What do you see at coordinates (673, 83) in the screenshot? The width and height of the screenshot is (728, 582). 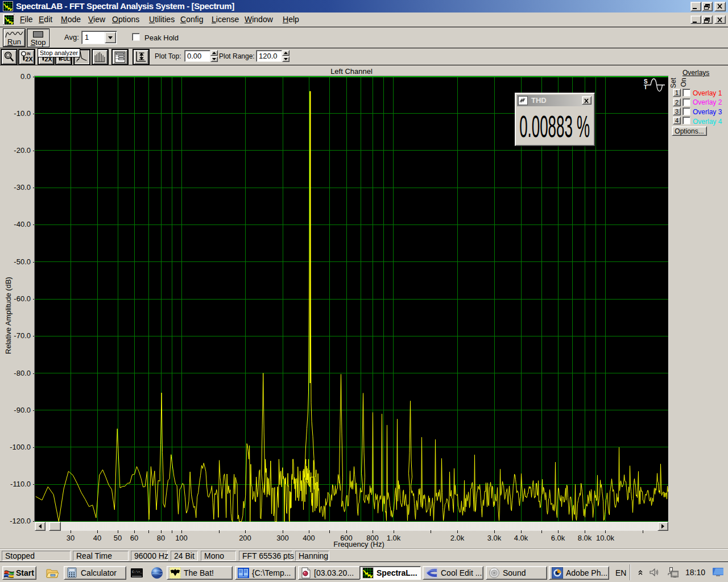 I see `svg-text: Set` at bounding box center [673, 83].